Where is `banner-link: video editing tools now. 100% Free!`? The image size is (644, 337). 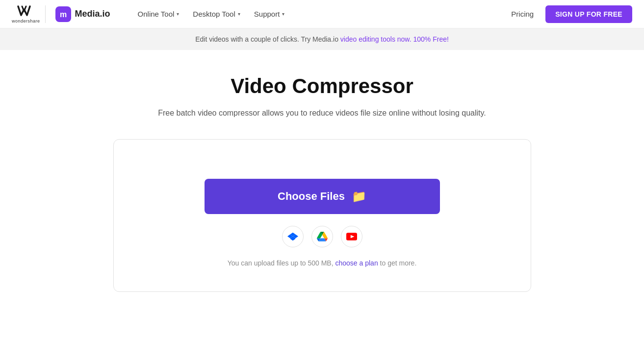 banner-link: video editing tools now. 100% Free! is located at coordinates (394, 39).